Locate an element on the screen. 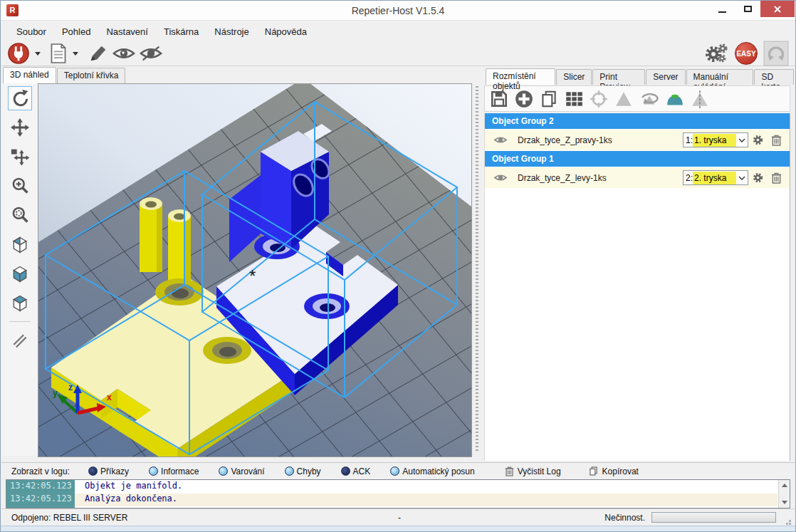 This screenshot has width=796, height=532. log-entry: 13:42:05.123 Objekt je manifold. is located at coordinates (392, 487).